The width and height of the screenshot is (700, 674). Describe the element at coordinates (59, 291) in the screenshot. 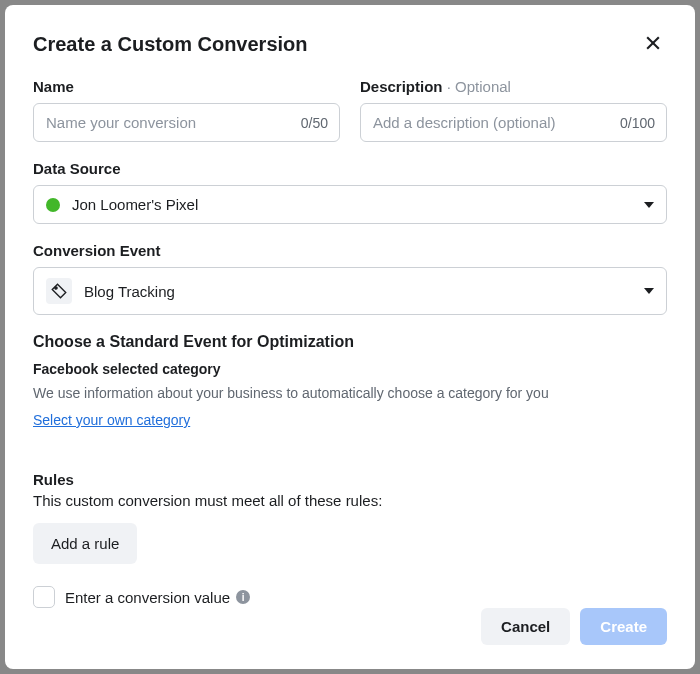

I see `tag-icon` at that location.